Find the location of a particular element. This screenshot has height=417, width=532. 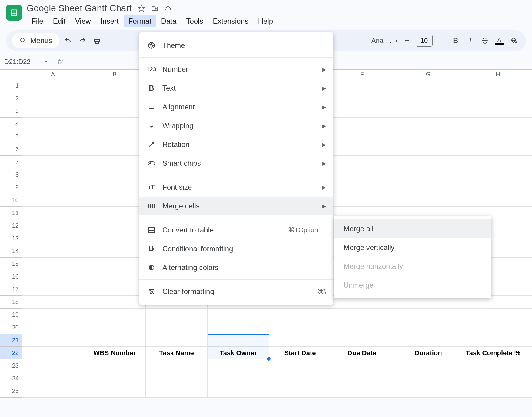

cell-F3 is located at coordinates (362, 111).